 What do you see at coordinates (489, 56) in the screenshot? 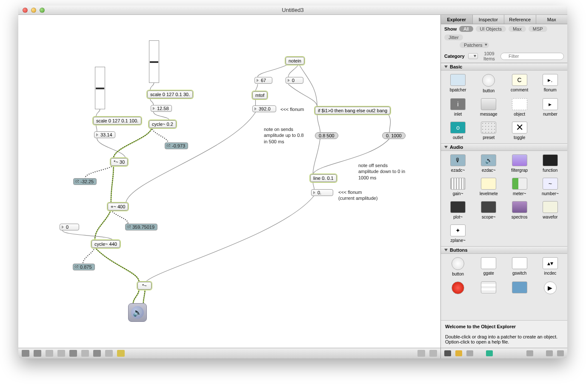
I see `items-count: 1009 Items` at bounding box center [489, 56].